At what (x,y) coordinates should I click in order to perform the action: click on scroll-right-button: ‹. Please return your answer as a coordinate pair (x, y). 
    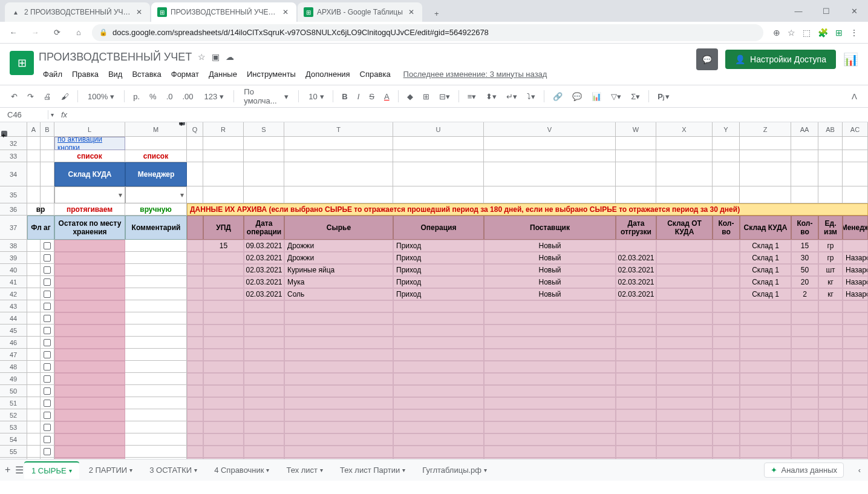
    Looking at the image, I should click on (860, 470).